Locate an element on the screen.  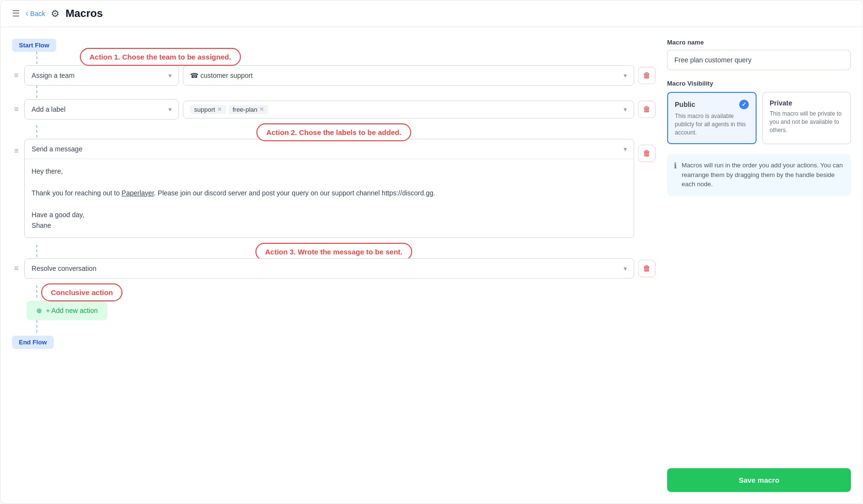
action-type-chevron-resolve: ▾ is located at coordinates (625, 268).